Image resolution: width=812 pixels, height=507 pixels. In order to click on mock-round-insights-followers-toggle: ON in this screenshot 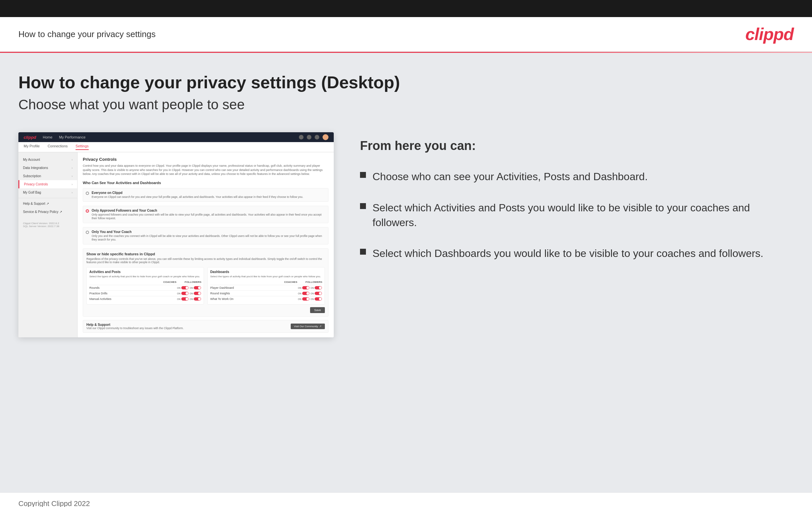, I will do `click(316, 293)`.